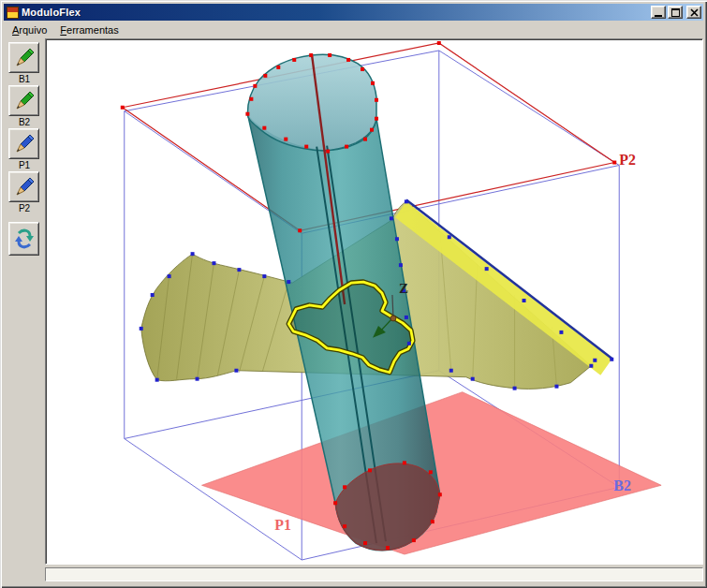 Image resolution: width=707 pixels, height=588 pixels. What do you see at coordinates (658, 16) in the screenshot?
I see `minimize-icon` at bounding box center [658, 16].